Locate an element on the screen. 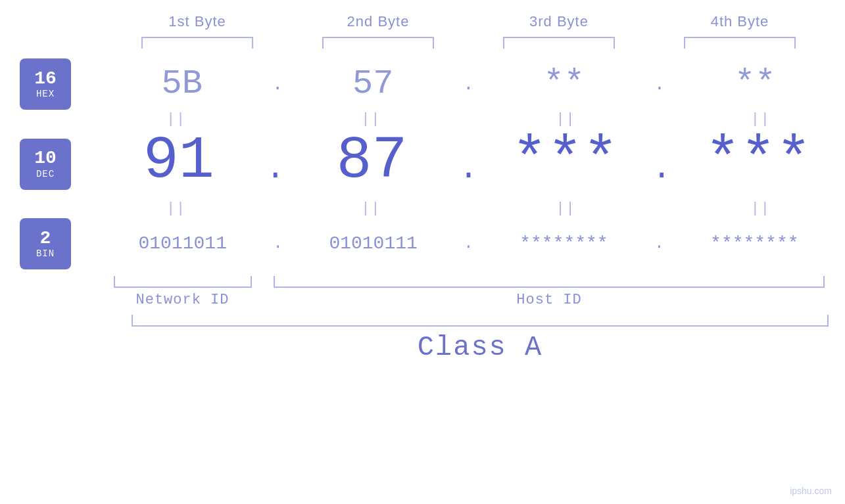 This screenshot has width=845, height=504. hex-badge: 16 HEX is located at coordinates (45, 84).